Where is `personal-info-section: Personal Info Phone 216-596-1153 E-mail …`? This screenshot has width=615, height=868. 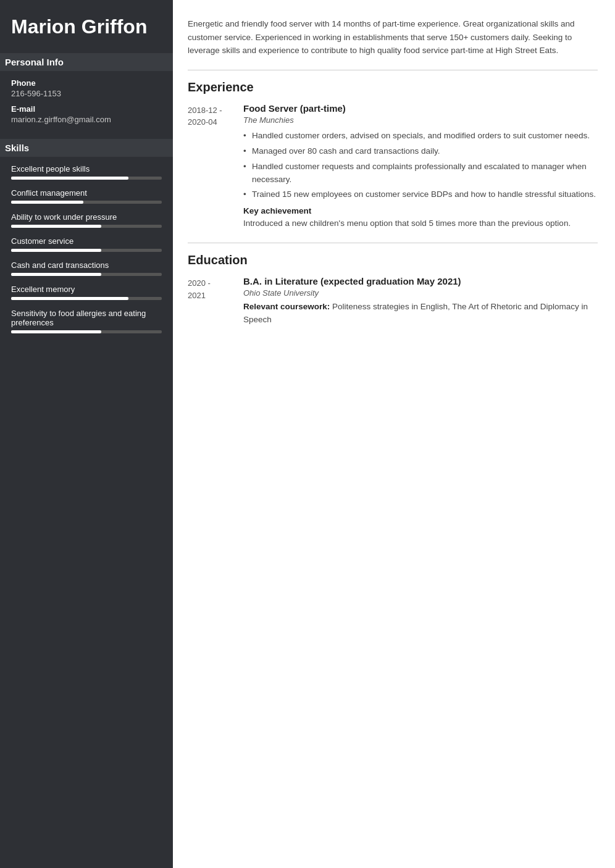 personal-info-section: Personal Info Phone 216-596-1153 E-mail … is located at coordinates (86, 89).